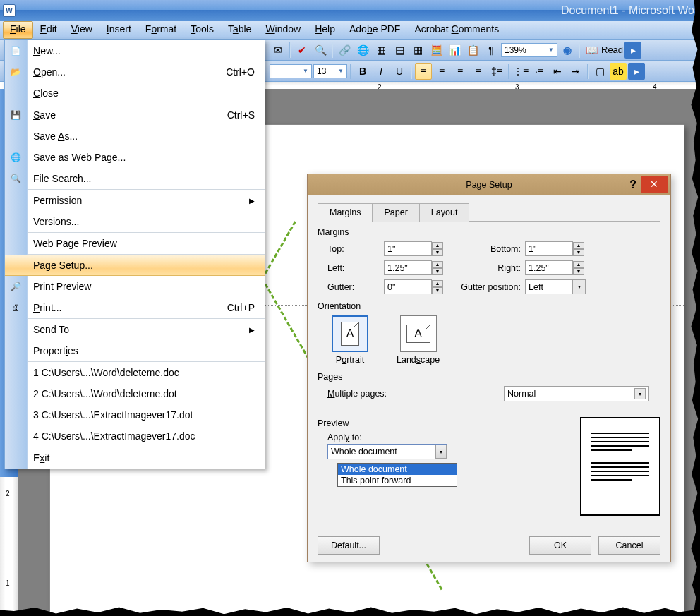 Image resolution: width=700 pixels, height=616 pixels. I want to click on help-icon: ?, so click(633, 185).